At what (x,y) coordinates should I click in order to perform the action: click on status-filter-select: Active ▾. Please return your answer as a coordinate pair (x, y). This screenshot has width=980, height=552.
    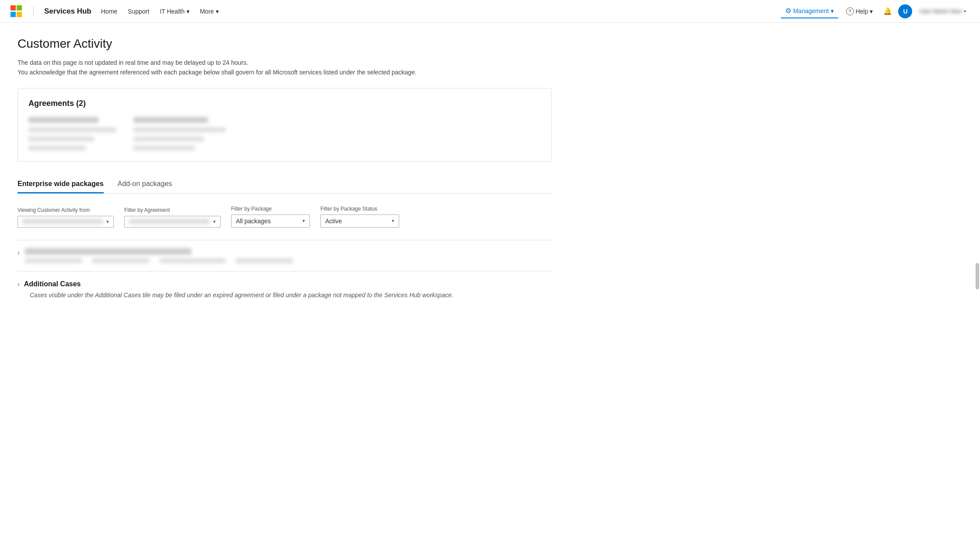
    Looking at the image, I should click on (360, 221).